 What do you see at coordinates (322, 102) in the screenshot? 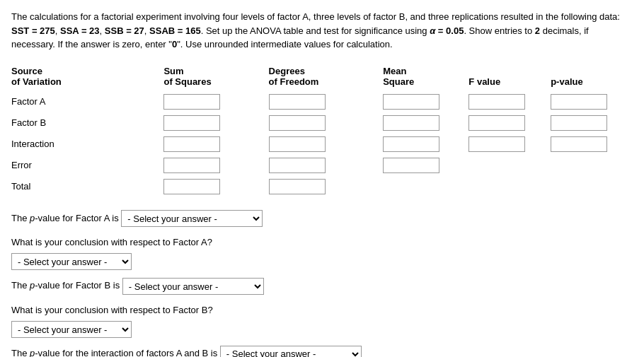
I see `table-row: Factor A` at bounding box center [322, 102].